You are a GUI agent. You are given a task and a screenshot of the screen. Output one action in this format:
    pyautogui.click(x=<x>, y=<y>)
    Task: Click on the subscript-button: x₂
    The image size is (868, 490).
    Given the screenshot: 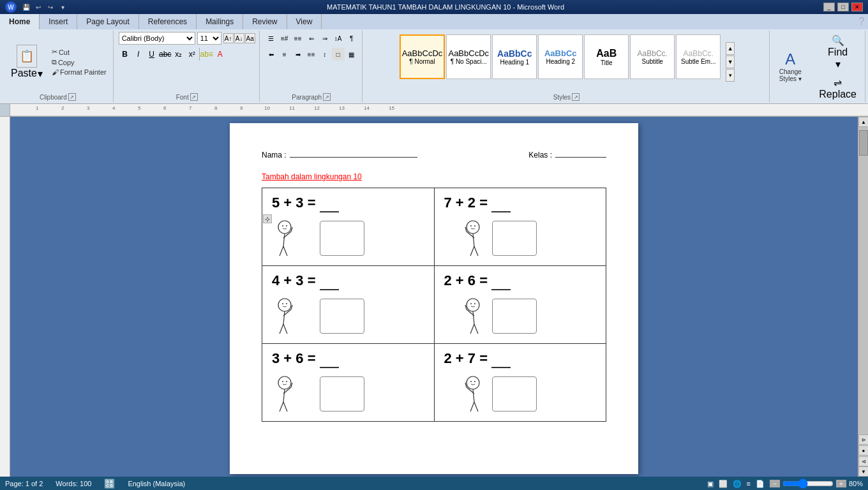 What is the action you would take?
    pyautogui.click(x=179, y=54)
    